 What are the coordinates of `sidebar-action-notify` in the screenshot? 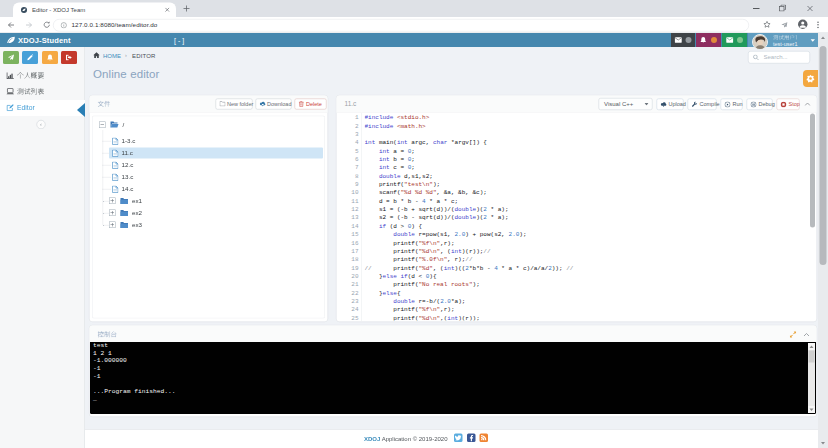 It's located at (50, 58).